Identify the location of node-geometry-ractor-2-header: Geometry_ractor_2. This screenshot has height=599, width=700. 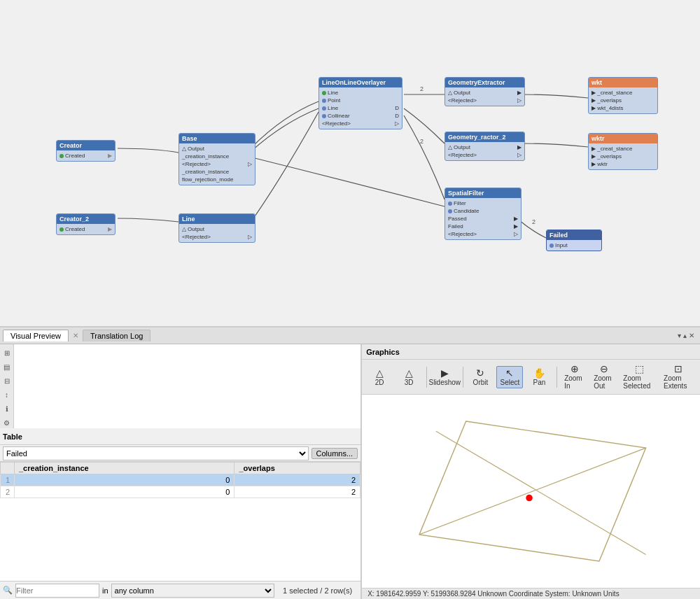
(484, 137).